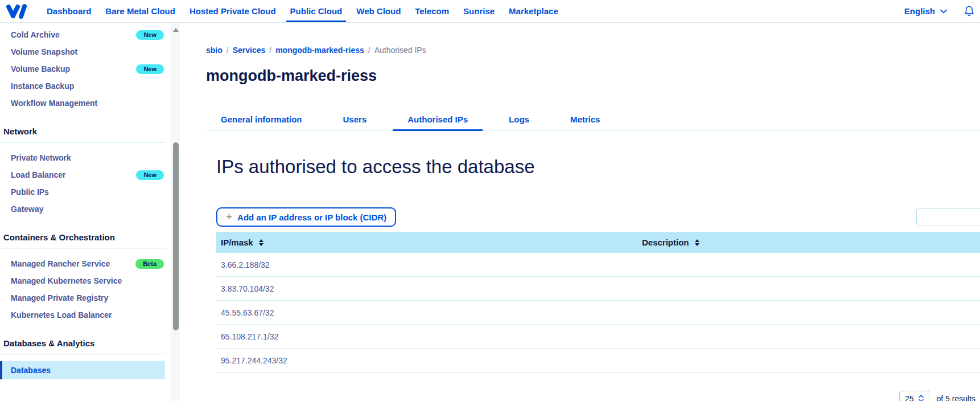 The height and width of the screenshot is (401, 980). I want to click on language-label: English, so click(920, 11).